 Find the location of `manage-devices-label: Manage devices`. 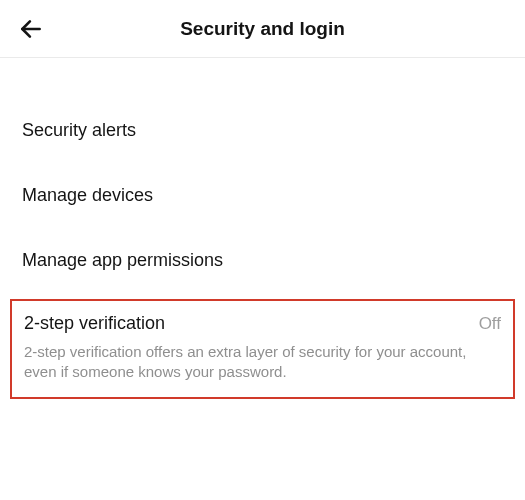

manage-devices-label: Manage devices is located at coordinates (262, 196).